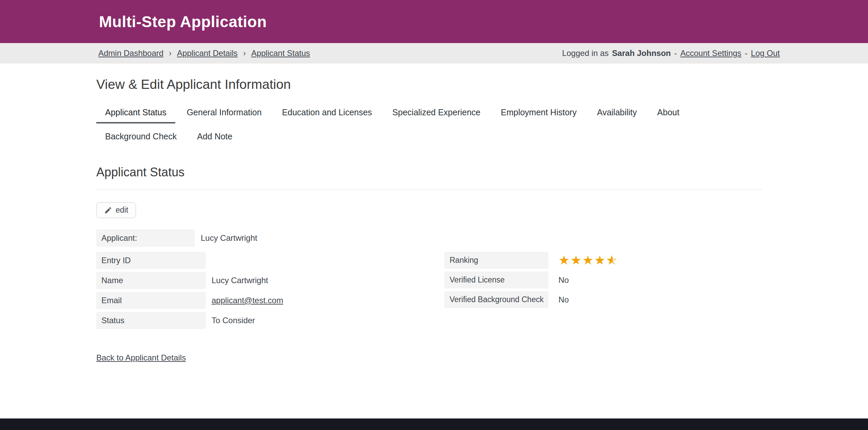  I want to click on breadcrumb-link-applicant-details: Applicant Details, so click(208, 53).